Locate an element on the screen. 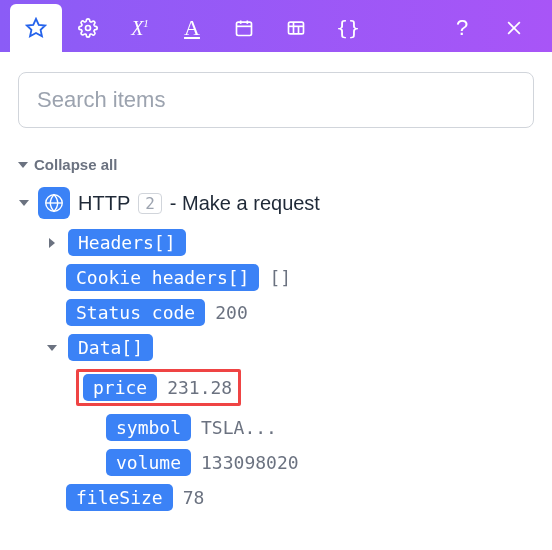 This screenshot has height=550, width=552. collapse-all-label: Collapse all is located at coordinates (76, 164).